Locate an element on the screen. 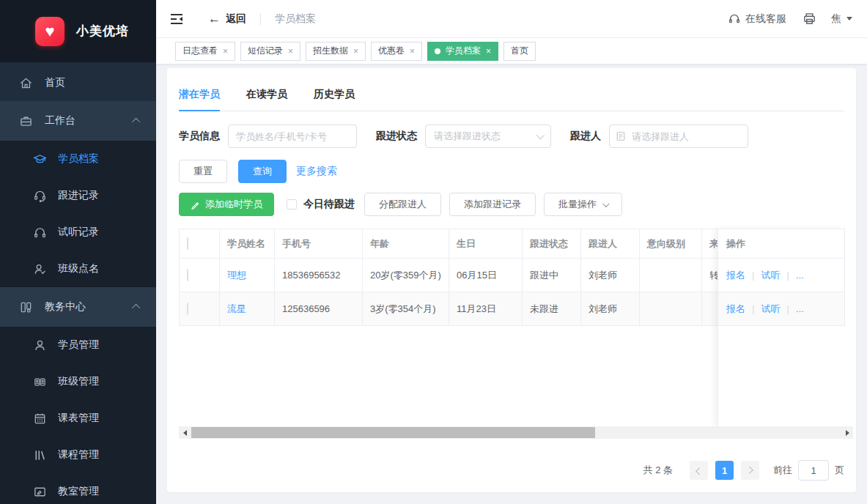 The image size is (867, 504). sidebar-group-workbench: 工作台 is located at coordinates (78, 121).